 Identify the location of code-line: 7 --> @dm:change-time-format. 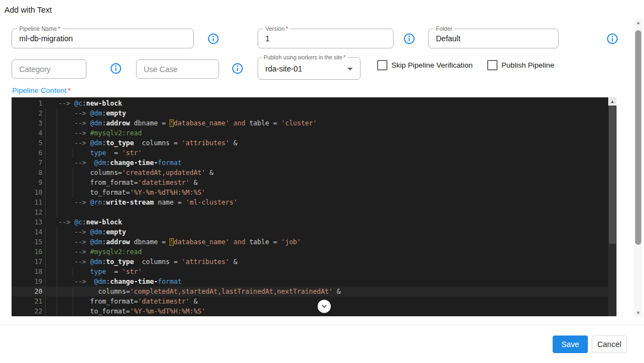
(310, 163).